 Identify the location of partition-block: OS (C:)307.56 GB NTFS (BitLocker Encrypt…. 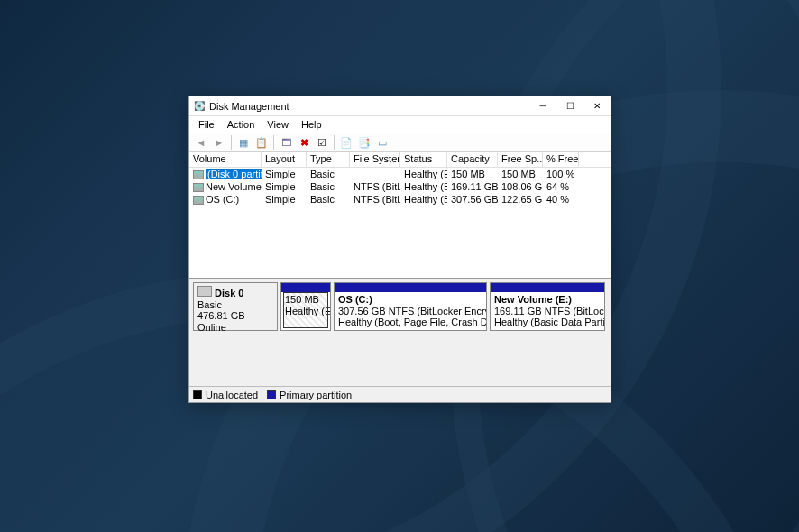
(410, 307).